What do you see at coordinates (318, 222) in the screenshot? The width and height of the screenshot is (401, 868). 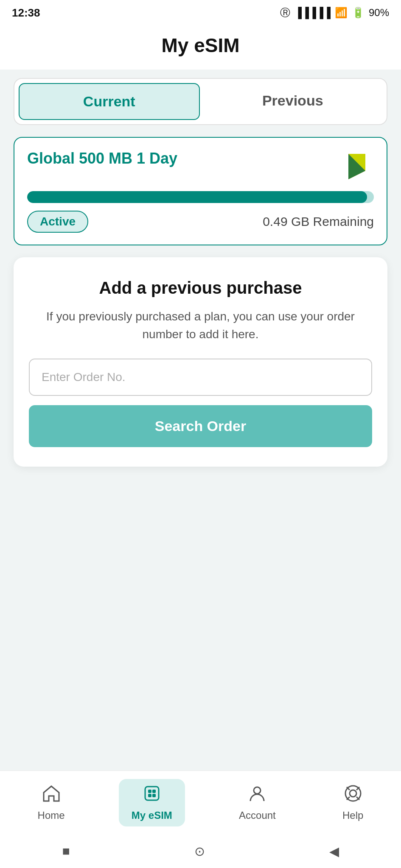 I see `remaining-text: 0.49 GB Remaining` at bounding box center [318, 222].